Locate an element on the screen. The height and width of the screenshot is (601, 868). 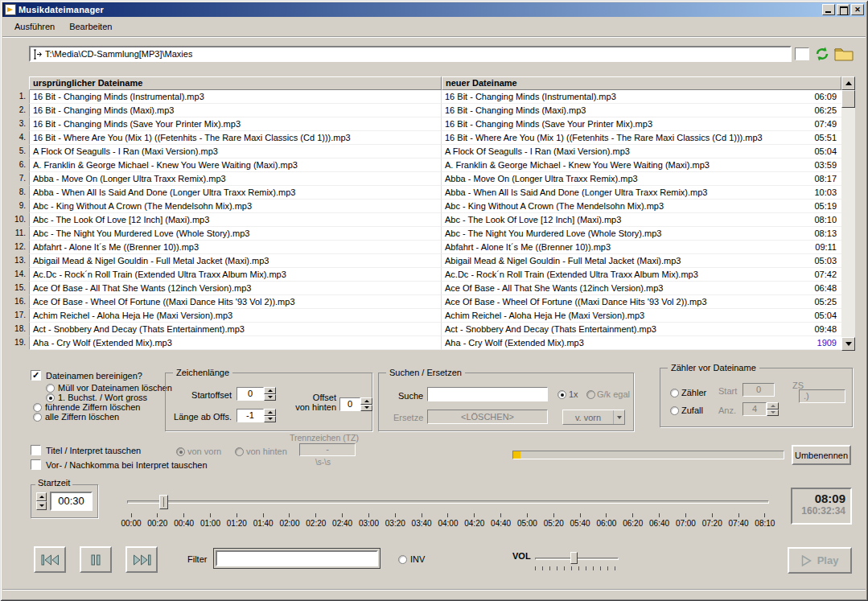
table-row: 8. Abba - When All Is Said And Done (Lon… is located at coordinates (426, 193).